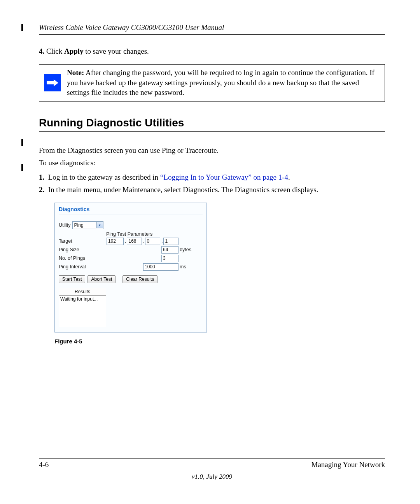 Image resolution: width=420 pixels, height=504 pixels. Describe the element at coordinates (52, 83) in the screenshot. I see `note-icon-cell` at that location.